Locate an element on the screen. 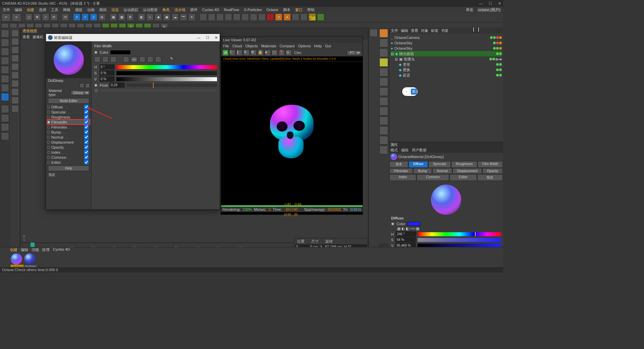  picker-f-icon is located at coordinates (150, 59).